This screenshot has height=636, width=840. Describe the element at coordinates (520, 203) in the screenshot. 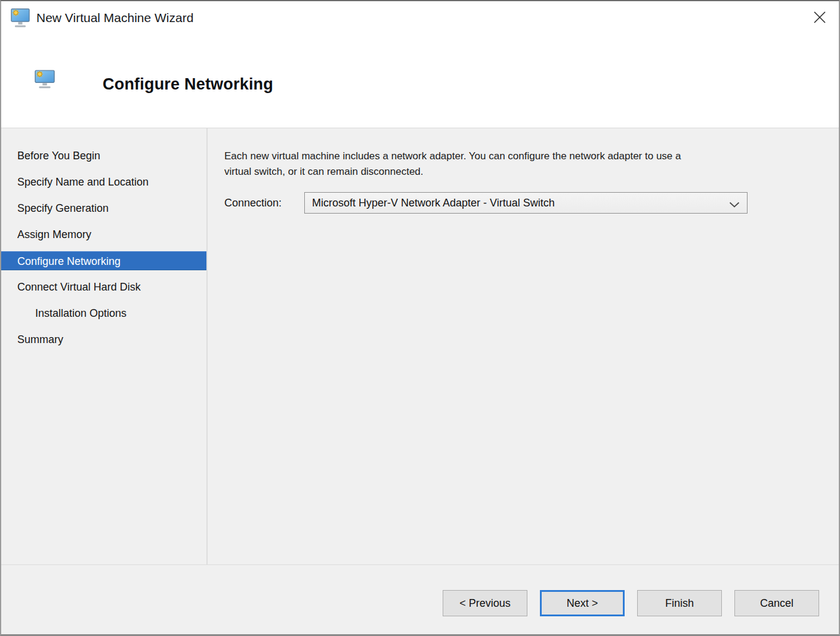

I see `connection-selected-value: Microsoft Hyper-V Network Adapter - Virt…` at that location.